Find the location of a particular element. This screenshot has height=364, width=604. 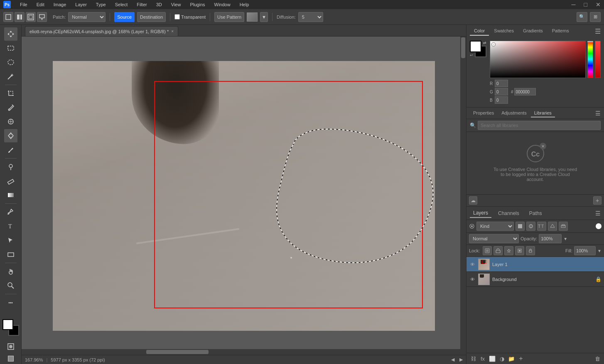

rectangular-marquee-tool is located at coordinates (11, 48).